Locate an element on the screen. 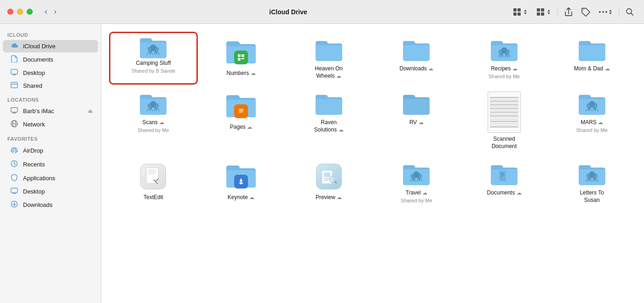  sidebar-label-applications: Applications is located at coordinates (58, 178).